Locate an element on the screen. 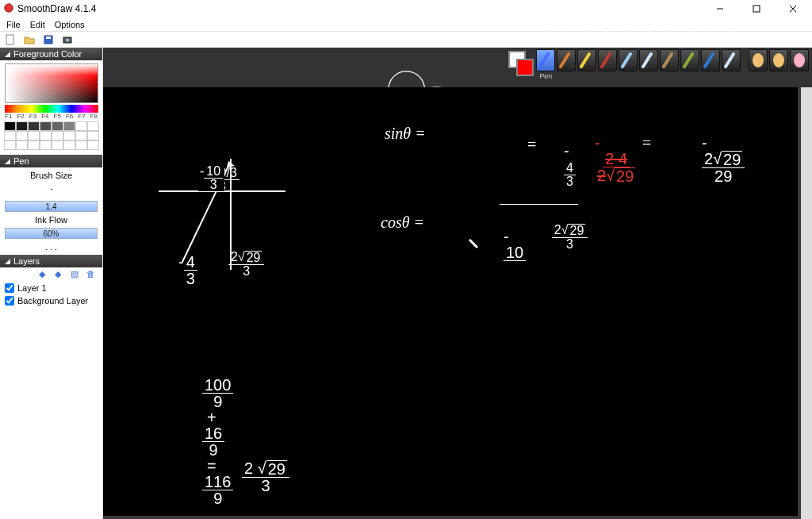 Image resolution: width=812 pixels, height=519 pixels. tool-button-2: 2 is located at coordinates (566, 65).